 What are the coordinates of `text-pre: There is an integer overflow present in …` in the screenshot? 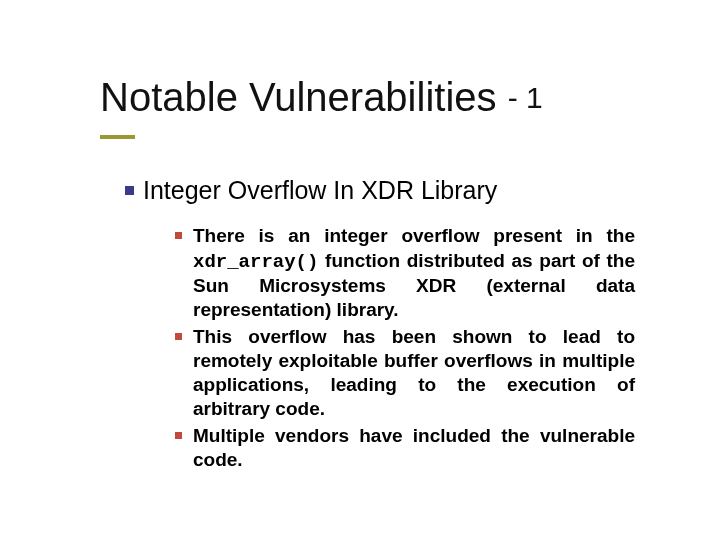 It's located at (414, 236).